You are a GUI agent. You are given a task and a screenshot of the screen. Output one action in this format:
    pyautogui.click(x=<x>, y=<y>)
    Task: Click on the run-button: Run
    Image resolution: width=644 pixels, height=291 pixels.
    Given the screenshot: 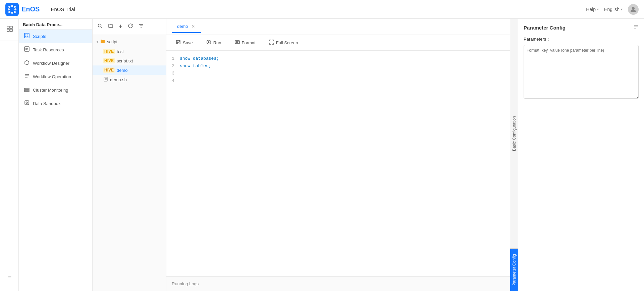 What is the action you would take?
    pyautogui.click(x=214, y=43)
    